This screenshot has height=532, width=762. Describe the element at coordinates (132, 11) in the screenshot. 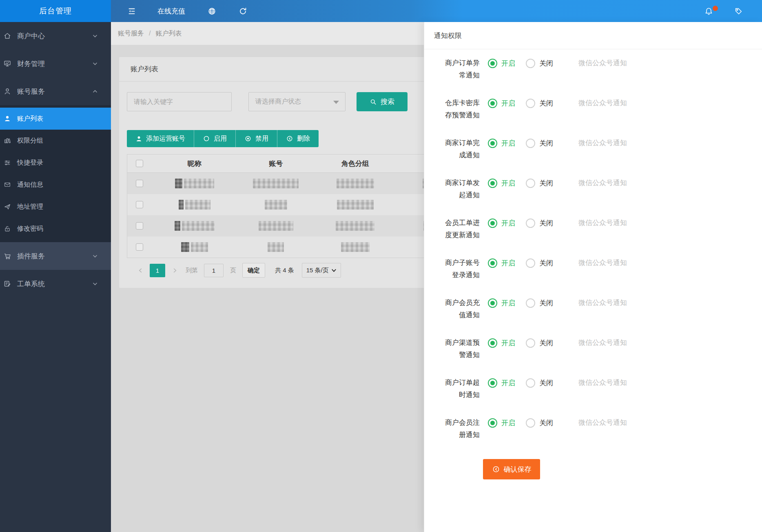

I see `collapse-menu-icon` at that location.